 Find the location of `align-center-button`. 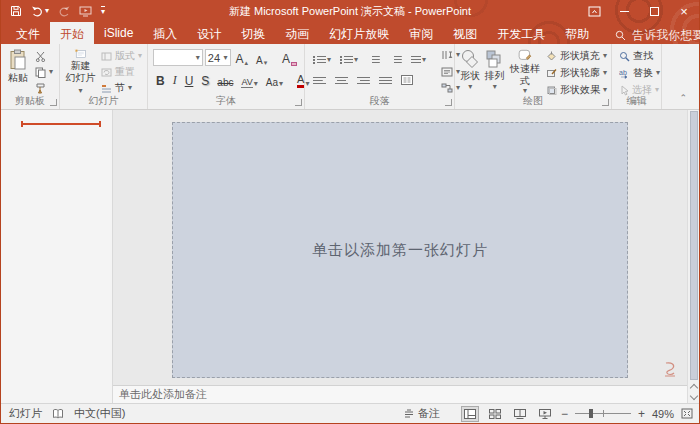

align-center-button is located at coordinates (342, 77).